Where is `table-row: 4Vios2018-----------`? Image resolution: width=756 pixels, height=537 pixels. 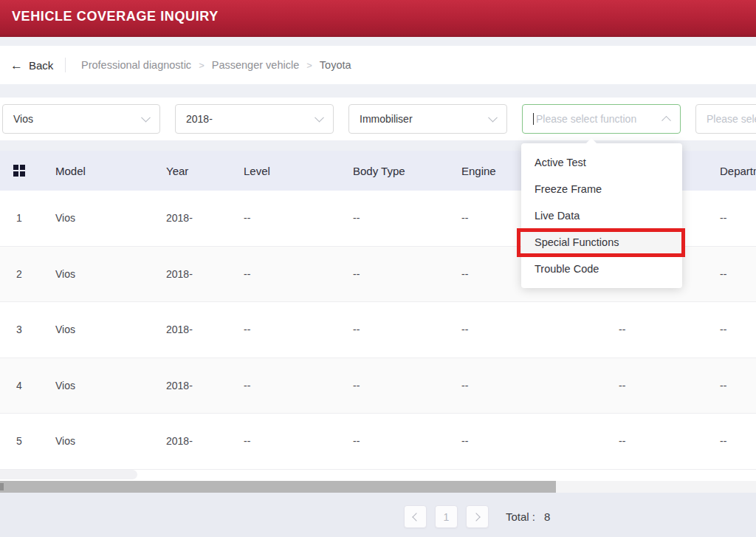
table-row: 4Vios2018----------- is located at coordinates (378, 386).